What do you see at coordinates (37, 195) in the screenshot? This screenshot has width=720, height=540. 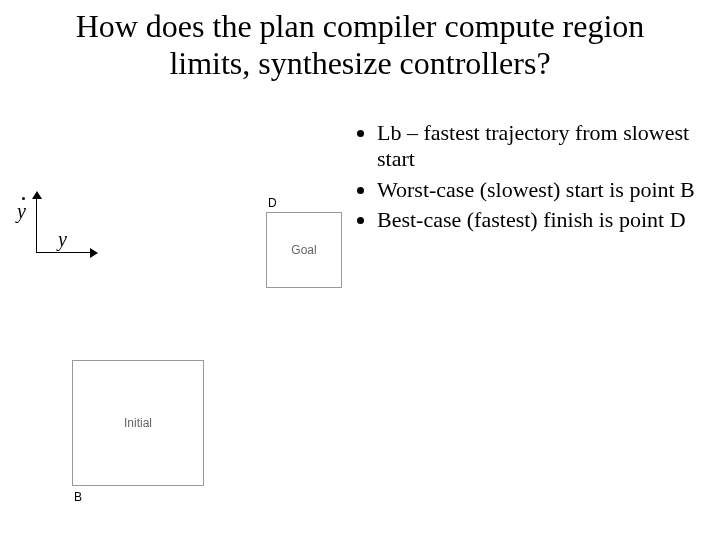 I see `arrow-up-icon` at bounding box center [37, 195].